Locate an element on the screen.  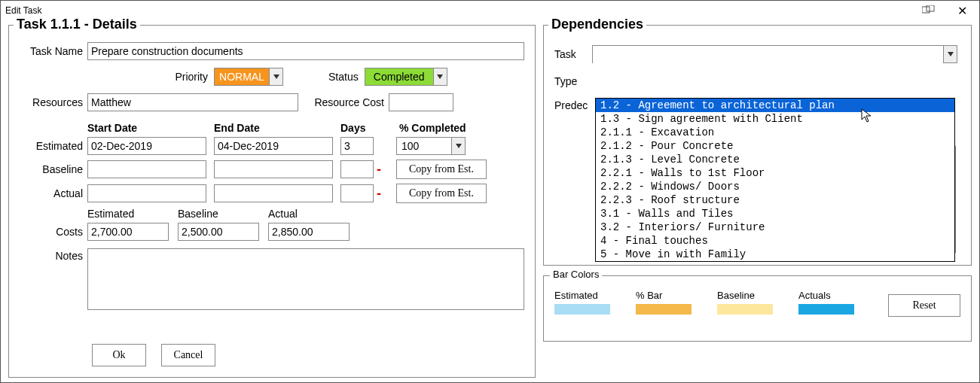
actual-end-input is located at coordinates (273, 193).